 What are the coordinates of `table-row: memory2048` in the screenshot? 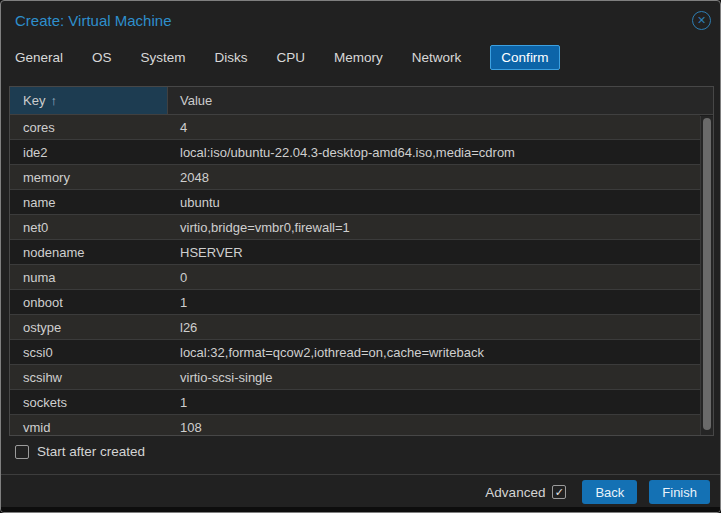 It's located at (355, 178).